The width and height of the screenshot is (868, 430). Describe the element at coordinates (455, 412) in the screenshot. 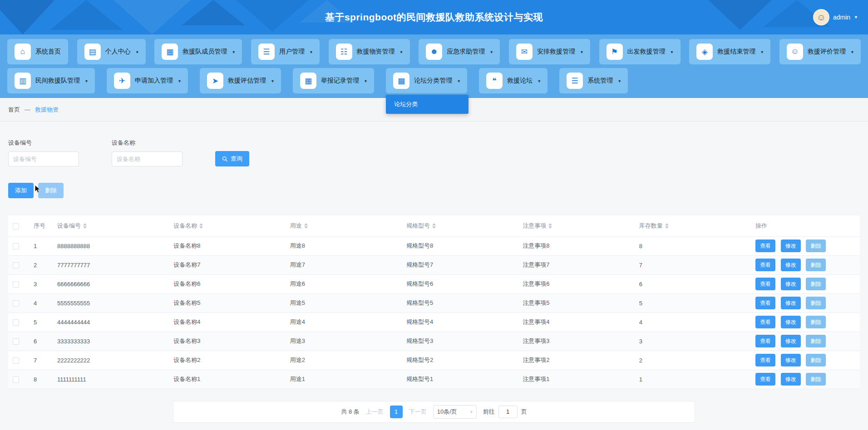

I see `page-size-select: 10条/页 ▾` at that location.